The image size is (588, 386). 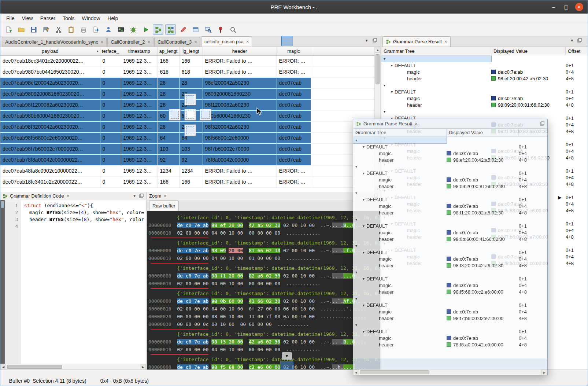 What do you see at coordinates (171, 29) in the screenshot?
I see `grammar-tree-alt-button` at bounding box center [171, 29].